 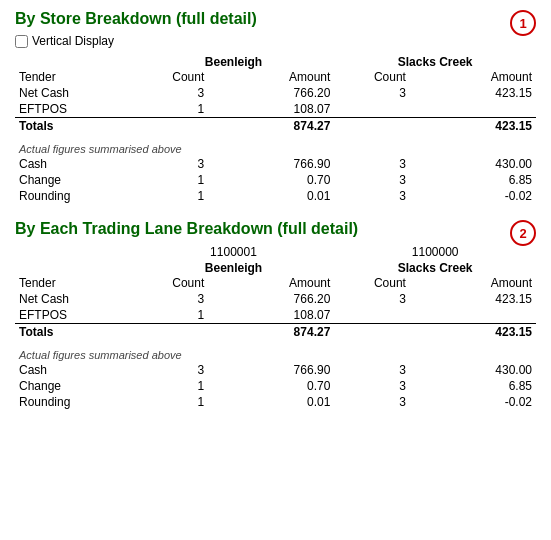 I want to click on header-count1: Count, so click(x=171, y=283).